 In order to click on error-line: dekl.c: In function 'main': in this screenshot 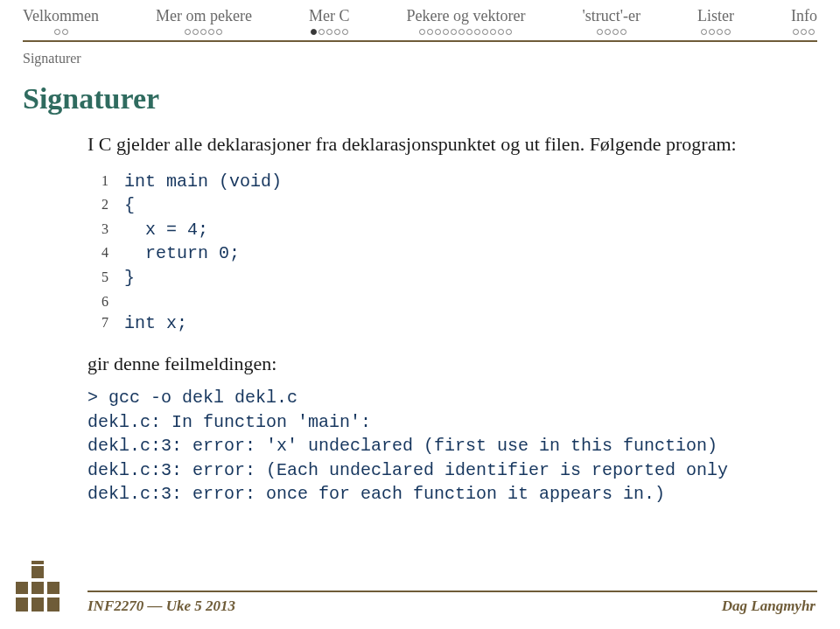, I will do `click(429, 423)`.